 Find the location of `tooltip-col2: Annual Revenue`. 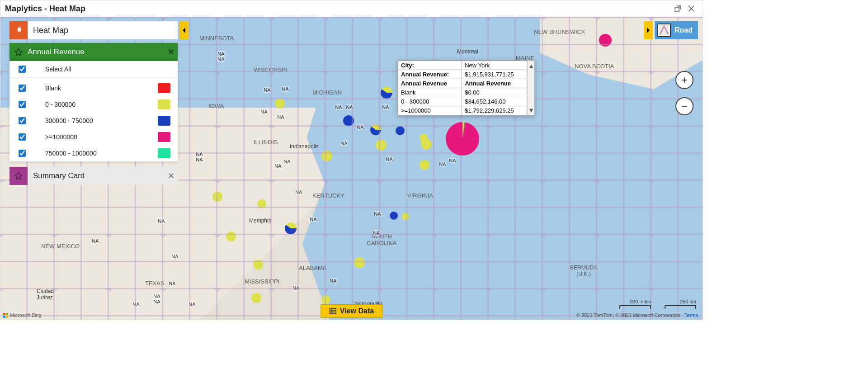

tooltip-col2: Annual Revenue is located at coordinates (495, 84).